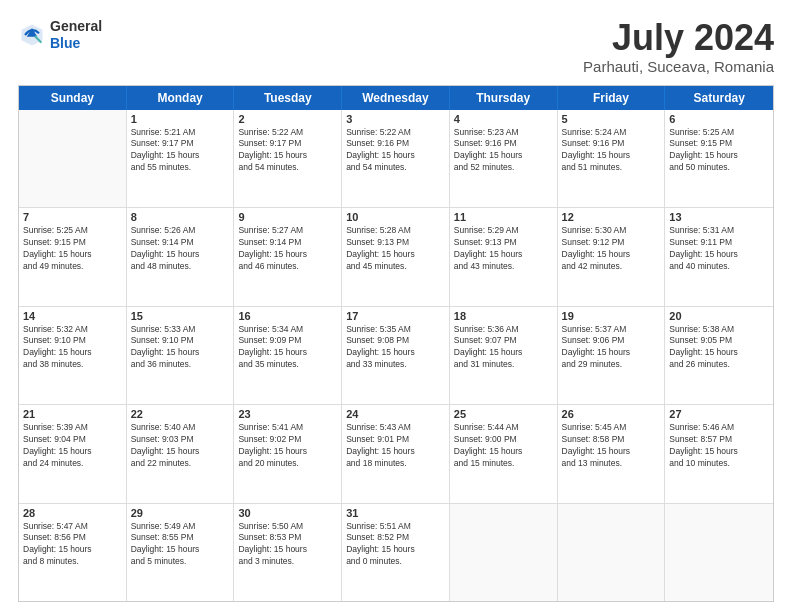  I want to click on cell-info-line: and 33 minutes., so click(396, 365).